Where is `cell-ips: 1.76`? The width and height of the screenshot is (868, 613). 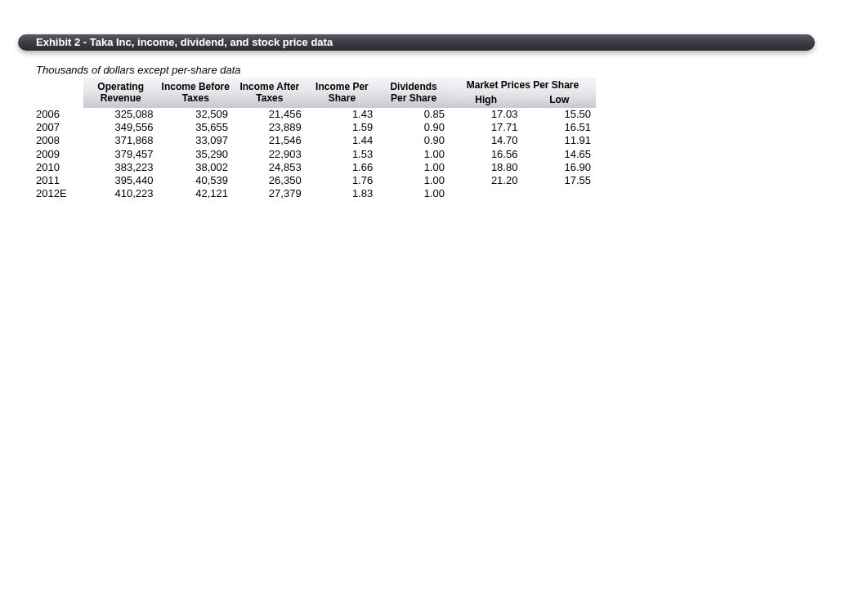 cell-ips: 1.76 is located at coordinates (342, 181).